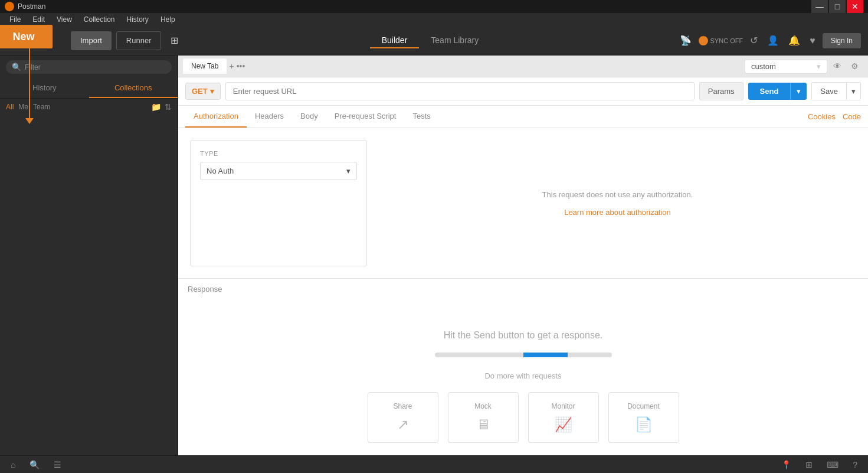 The height and width of the screenshot is (473, 868). What do you see at coordinates (199, 91) in the screenshot?
I see `method-label: GET` at bounding box center [199, 91].